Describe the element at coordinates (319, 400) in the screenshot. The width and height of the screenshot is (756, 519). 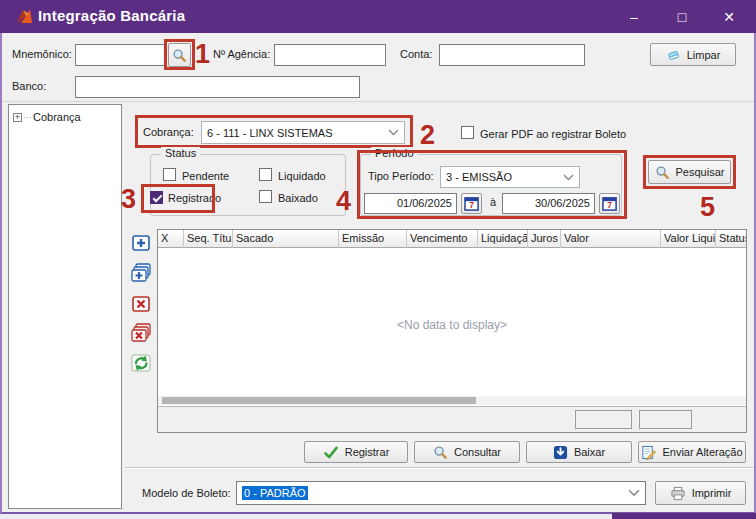
I see `scrollbar-thumb` at that location.